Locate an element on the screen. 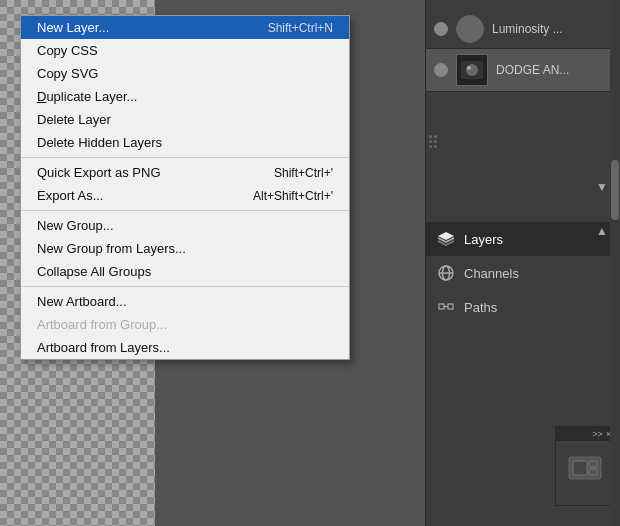 The height and width of the screenshot is (526, 620). menu-item-delete-layer: Delete Layer is located at coordinates (185, 120).